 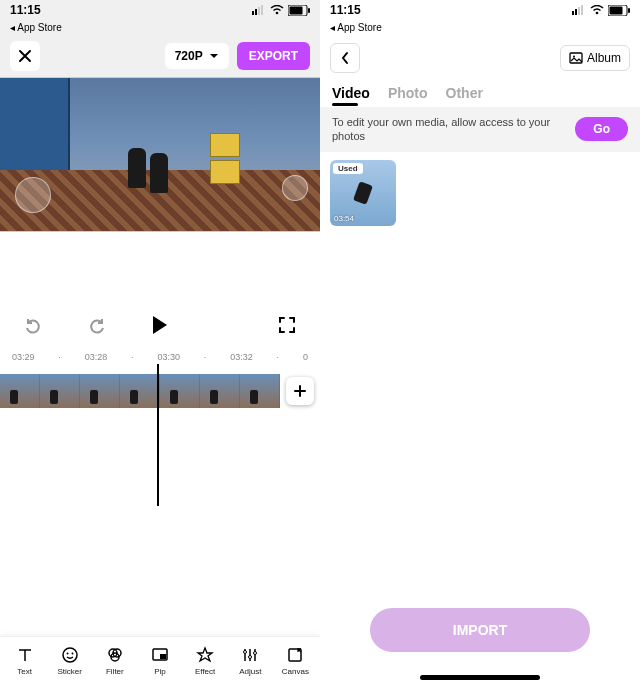 I want to click on chevron-down-icon, so click(x=214, y=56).